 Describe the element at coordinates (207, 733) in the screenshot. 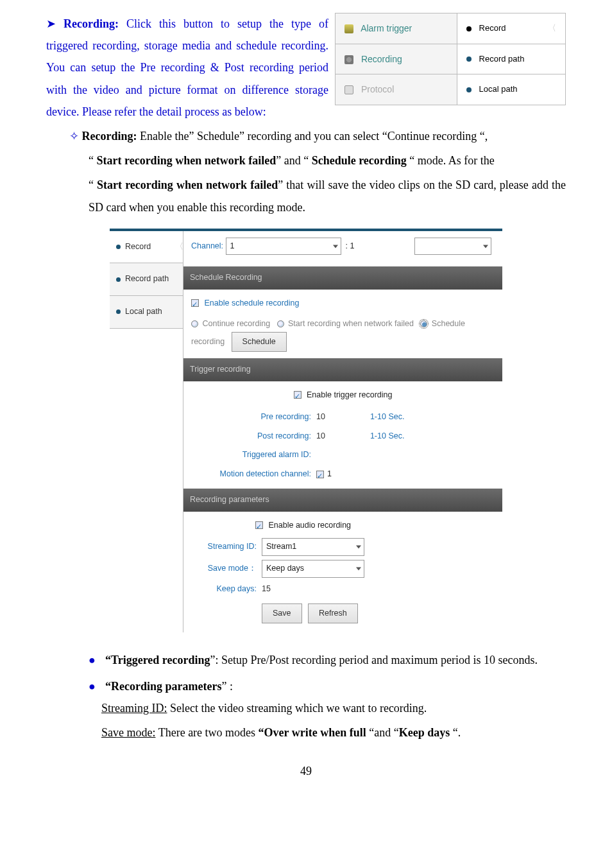

I see `save-mode-text-1: There are two modes` at that location.